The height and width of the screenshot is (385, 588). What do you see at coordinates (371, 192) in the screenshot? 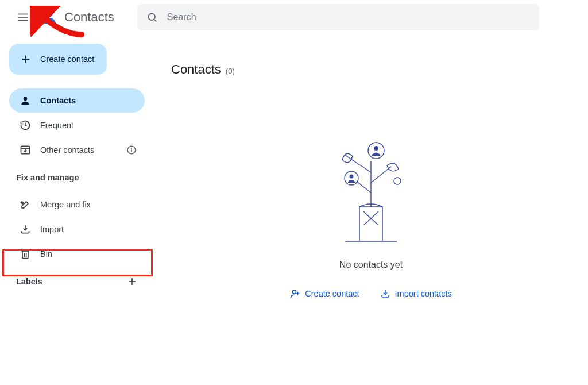
I see `empty-illustration-icon` at bounding box center [371, 192].